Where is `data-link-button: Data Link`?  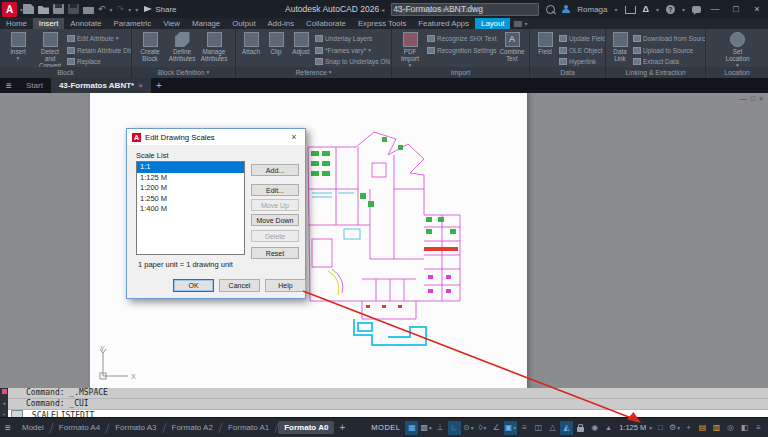
data-link-button: Data Link is located at coordinates (620, 49).